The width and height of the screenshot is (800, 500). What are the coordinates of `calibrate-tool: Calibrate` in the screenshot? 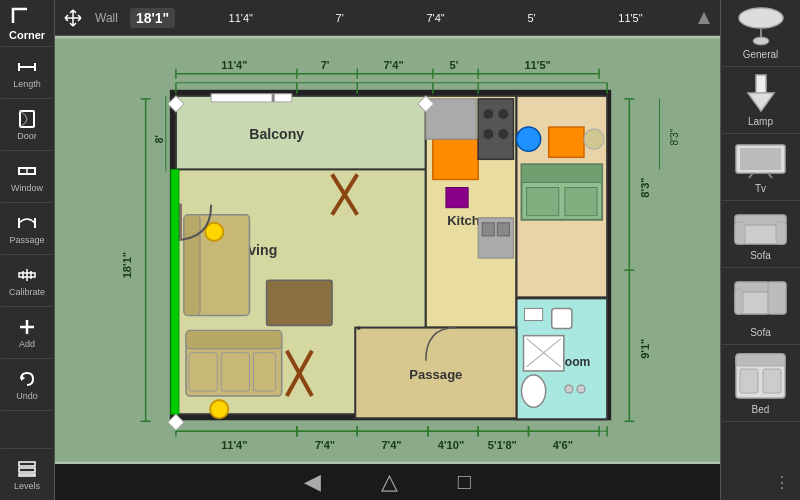 It's located at (27, 281).